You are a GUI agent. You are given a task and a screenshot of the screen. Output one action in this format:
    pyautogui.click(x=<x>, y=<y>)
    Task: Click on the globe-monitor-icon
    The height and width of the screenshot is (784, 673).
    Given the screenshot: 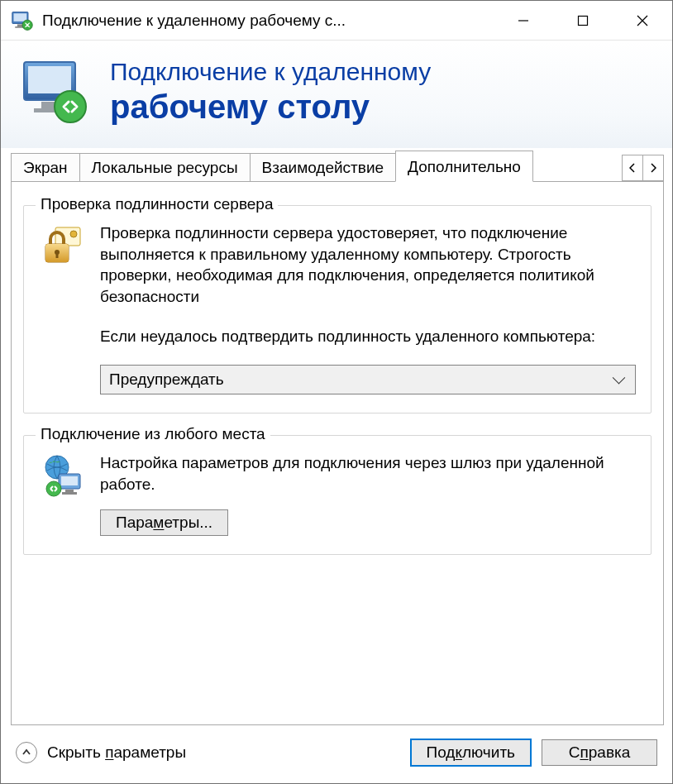 What is the action you would take?
    pyautogui.click(x=62, y=495)
    